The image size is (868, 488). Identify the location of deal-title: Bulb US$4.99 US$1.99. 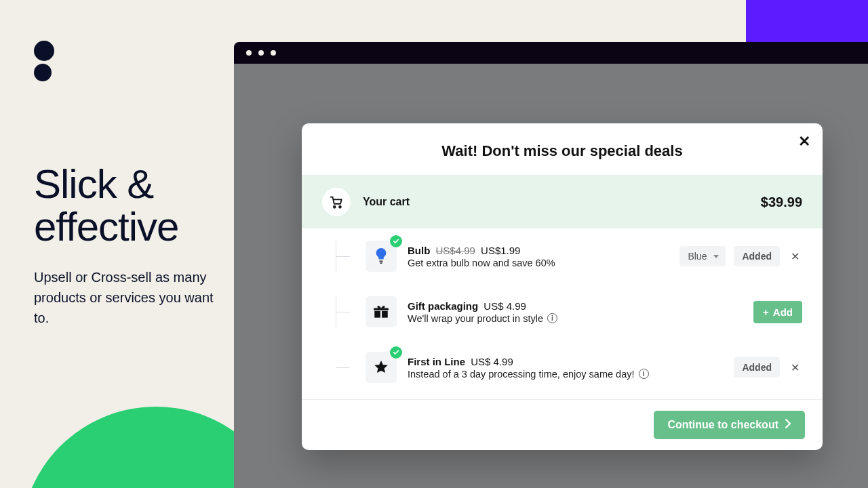
(544, 251).